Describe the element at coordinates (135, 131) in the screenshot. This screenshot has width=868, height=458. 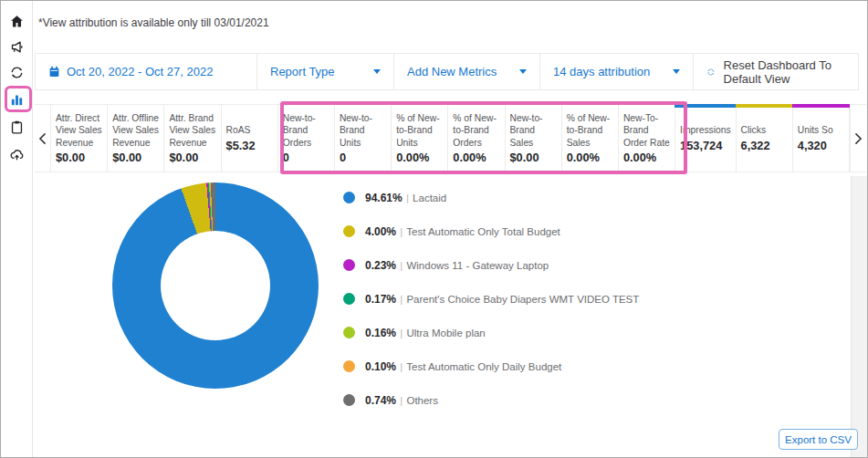
I see `metric-label: Attr. Offline View Sales Revenue` at that location.